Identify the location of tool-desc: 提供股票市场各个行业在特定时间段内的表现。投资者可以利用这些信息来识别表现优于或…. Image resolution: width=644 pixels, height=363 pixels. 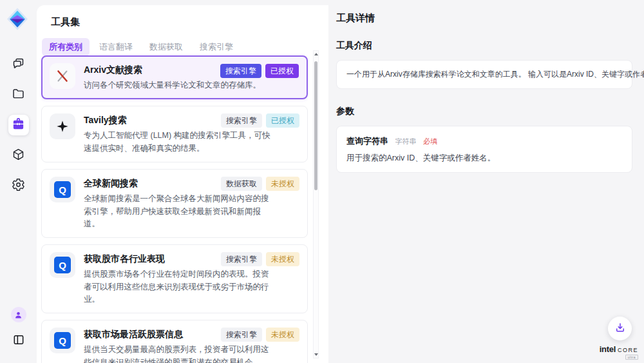
(178, 287).